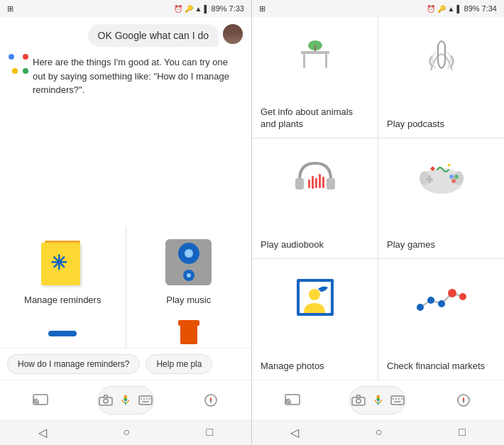  I want to click on compass-icon-right, so click(464, 400).